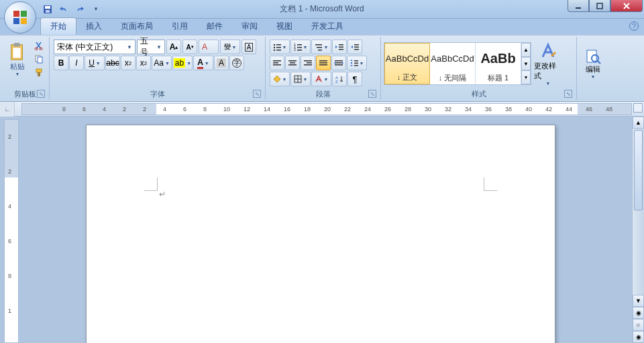 This screenshot has width=644, height=343. What do you see at coordinates (498, 64) in the screenshot?
I see `style-heading1: AaBb 标题 1` at bounding box center [498, 64].